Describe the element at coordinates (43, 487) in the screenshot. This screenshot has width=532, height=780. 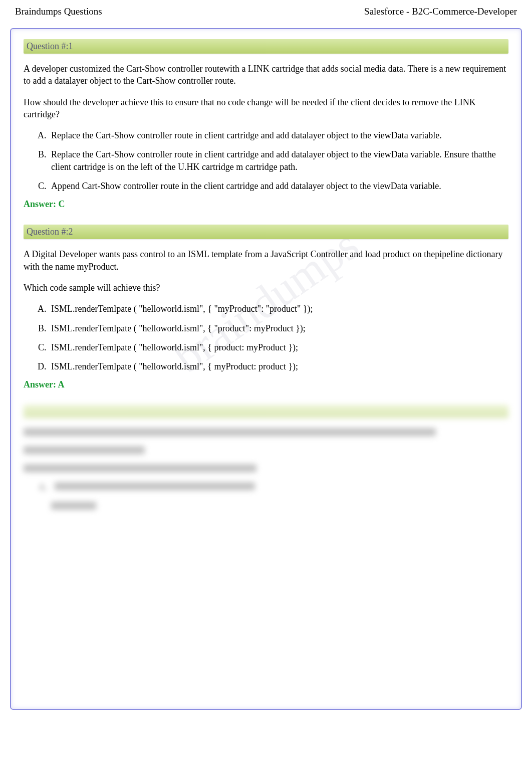
I see `blurred-option-letter: A.` at that location.